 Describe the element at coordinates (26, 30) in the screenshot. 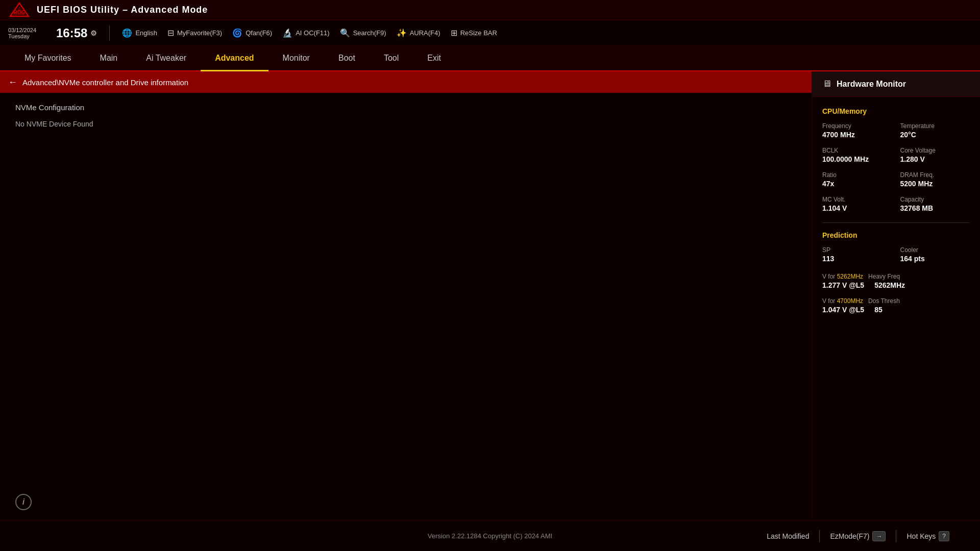

I see `date-display: 03/12/2024` at that location.